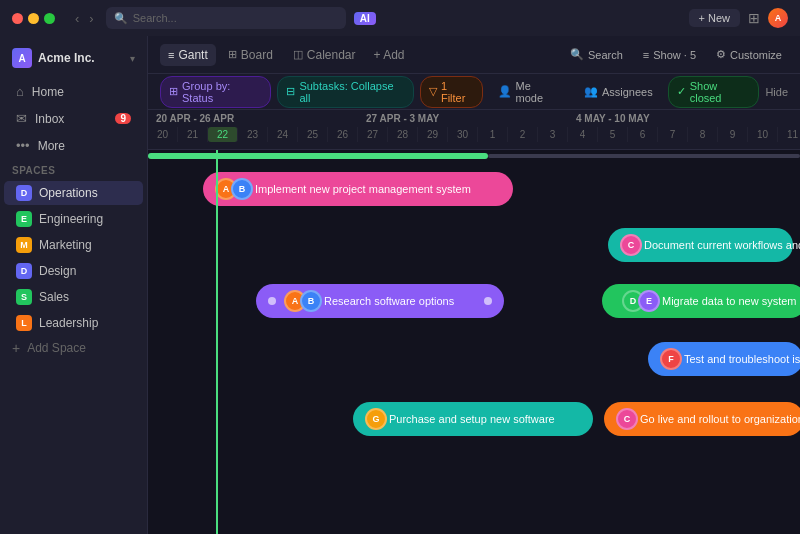 The image size is (800, 534). I want to click on day-7: 7, so click(673, 134).